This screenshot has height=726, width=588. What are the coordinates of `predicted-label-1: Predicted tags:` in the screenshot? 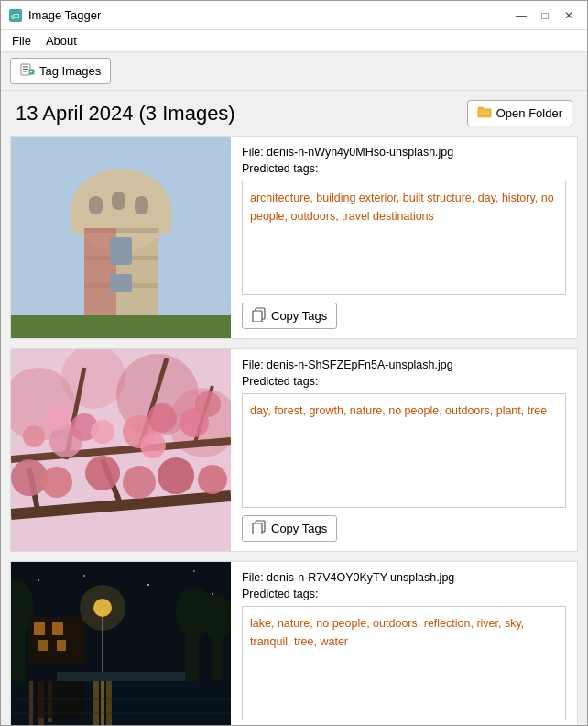 It's located at (404, 381).